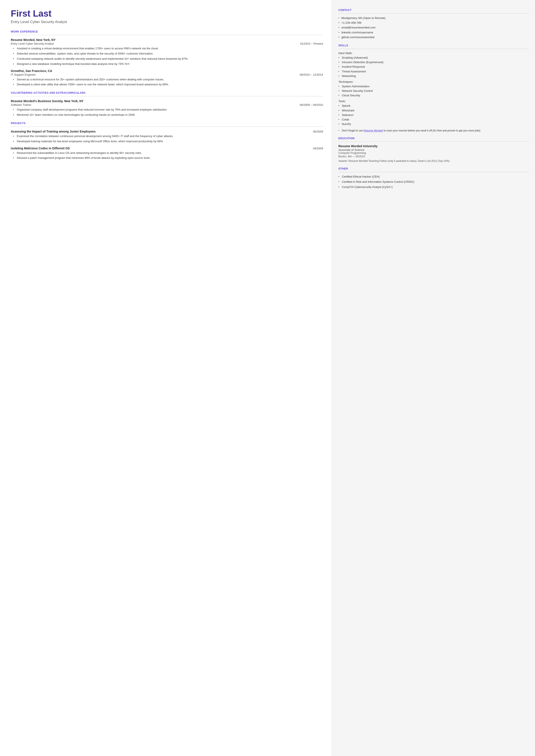  What do you see at coordinates (434, 33) in the screenshot?
I see `contact-item-3: linkedin.com/in/username` at bounding box center [434, 33].